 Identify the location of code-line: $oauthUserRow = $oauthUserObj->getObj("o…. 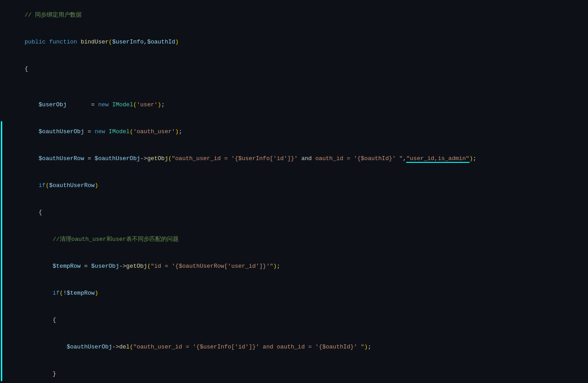
(294, 159).